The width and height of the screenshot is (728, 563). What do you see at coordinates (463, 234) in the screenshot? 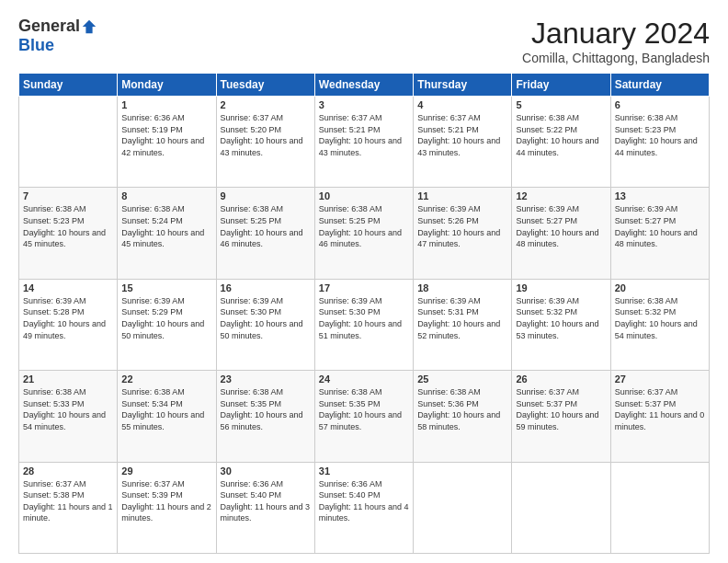
I see `calendar-cell: 11Sunrise: 6:39 AMSunset: 5:26 PMDayligh…` at bounding box center [463, 234].